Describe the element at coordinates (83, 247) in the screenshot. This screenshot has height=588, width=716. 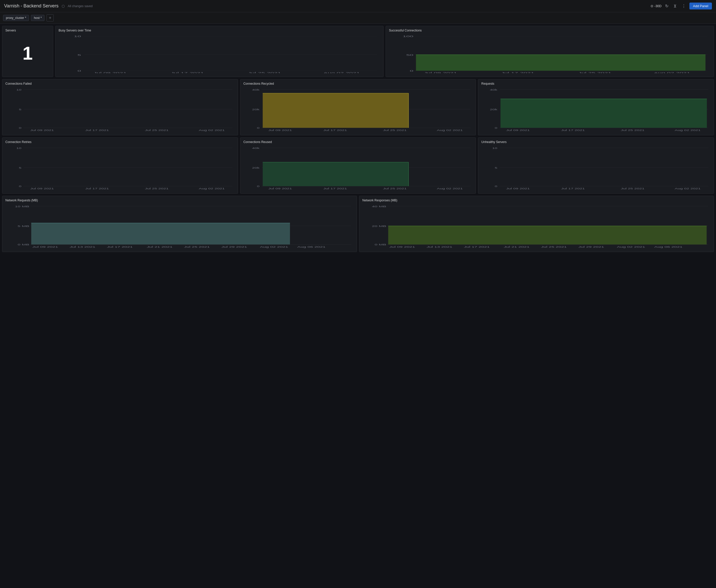
I see `svg-text: Jul 13 2021` at that location.